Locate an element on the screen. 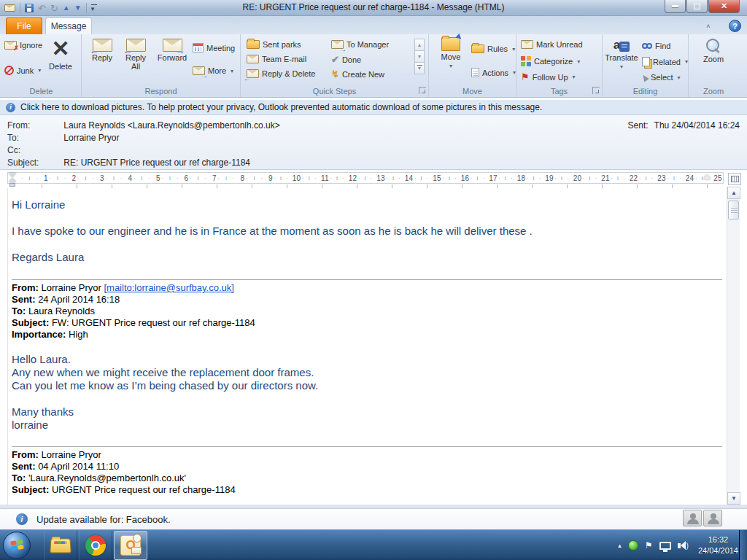 This screenshot has width=747, height=560. window-title: RE: URGENT Price request our ref charge-… is located at coordinates (374, 7).